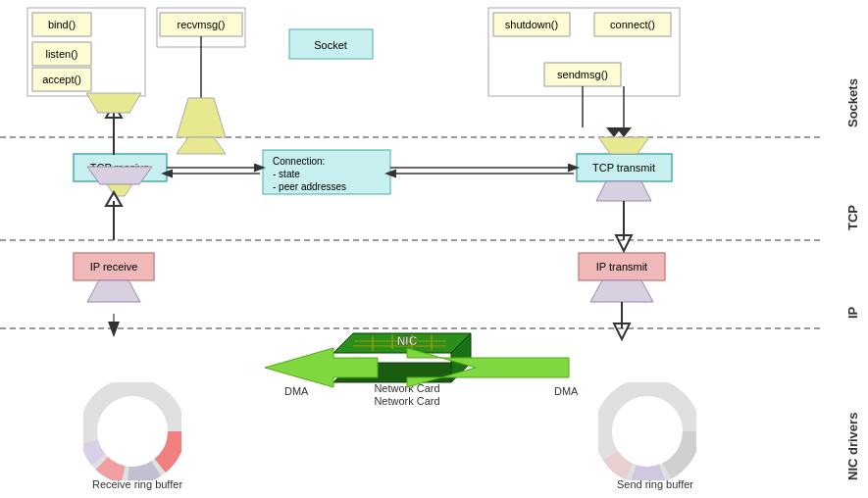 The width and height of the screenshot is (868, 498). Describe the element at coordinates (114, 267) in the screenshot. I see `svg-text: IP receive` at that location.